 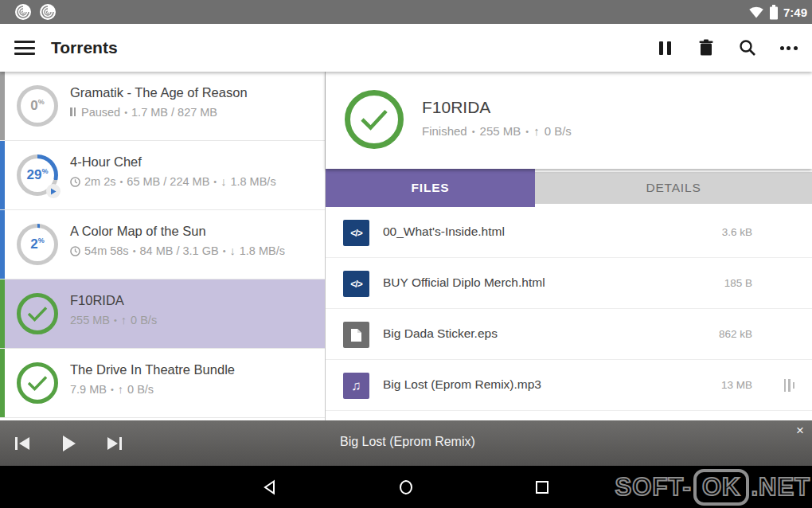 I want to click on file-row: ♫ Big Lost (Eprom Remix).mp3 13 MB, so click(x=568, y=385).